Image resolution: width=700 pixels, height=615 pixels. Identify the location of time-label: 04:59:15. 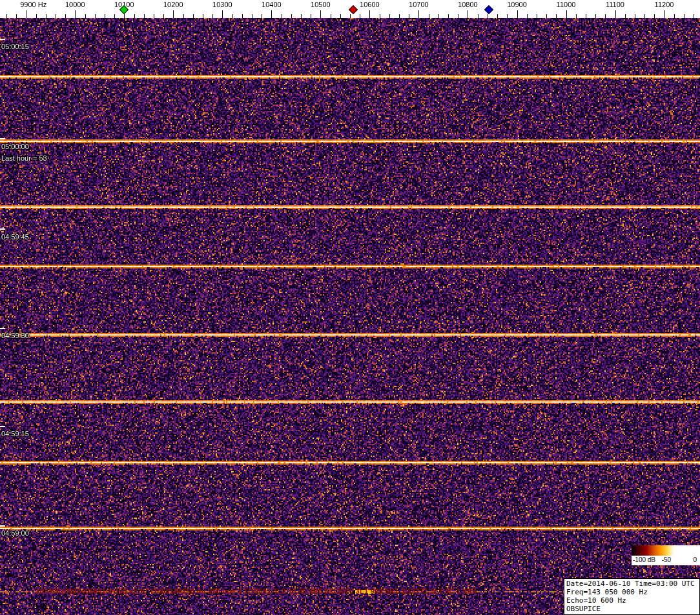
(15, 434).